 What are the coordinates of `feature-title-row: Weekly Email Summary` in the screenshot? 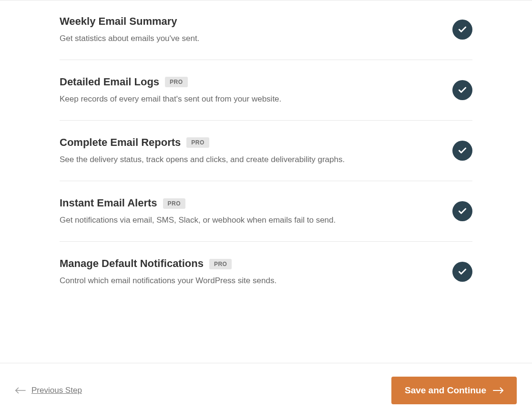 It's located at (256, 22).